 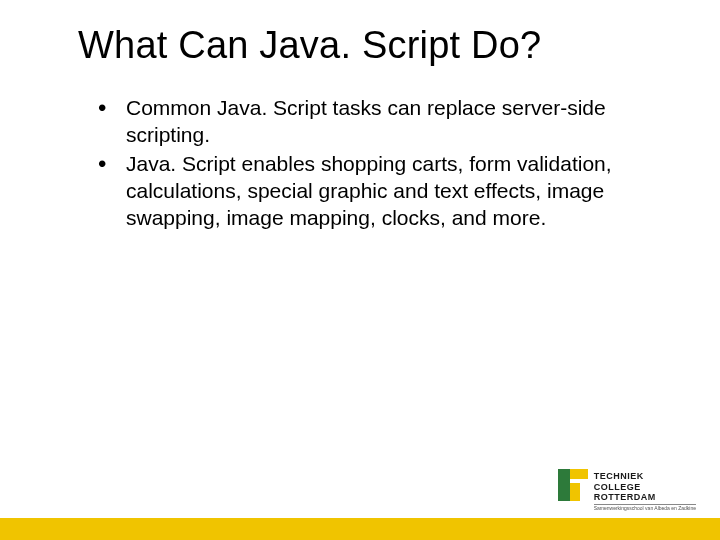 What do you see at coordinates (645, 508) in the screenshot?
I see `logo-subtext: Samenwerkingsschool van Albeda en Zadkin…` at bounding box center [645, 508].